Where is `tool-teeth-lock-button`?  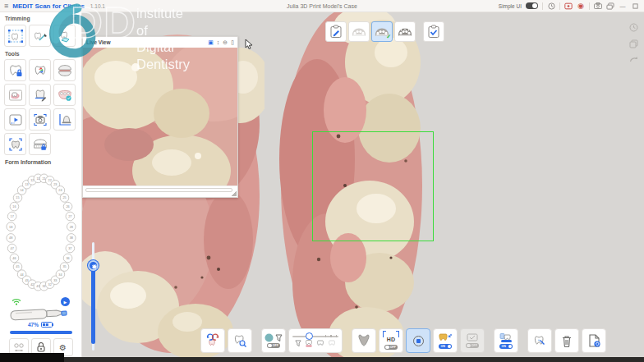
tool-teeth-lock-button is located at coordinates (39, 144).